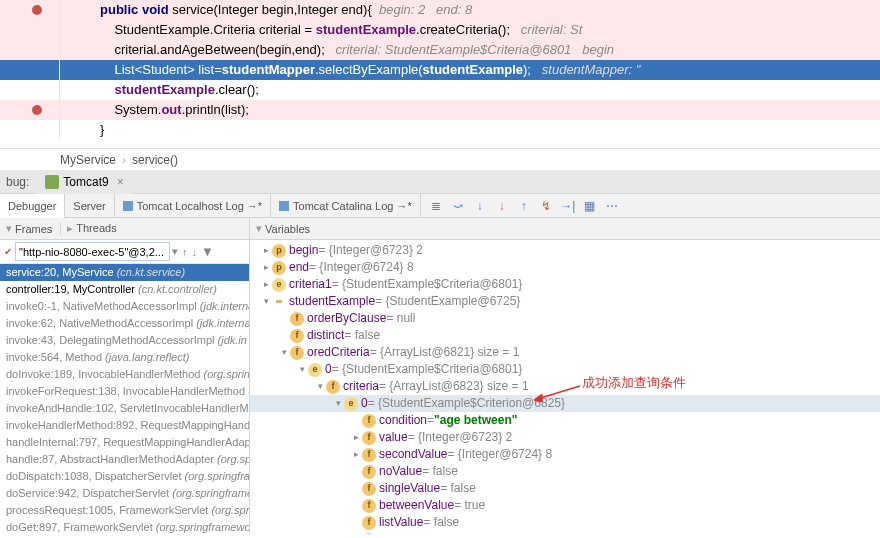 The image size is (880, 538). What do you see at coordinates (156, 10) in the screenshot?
I see `kw-void: void` at bounding box center [156, 10].